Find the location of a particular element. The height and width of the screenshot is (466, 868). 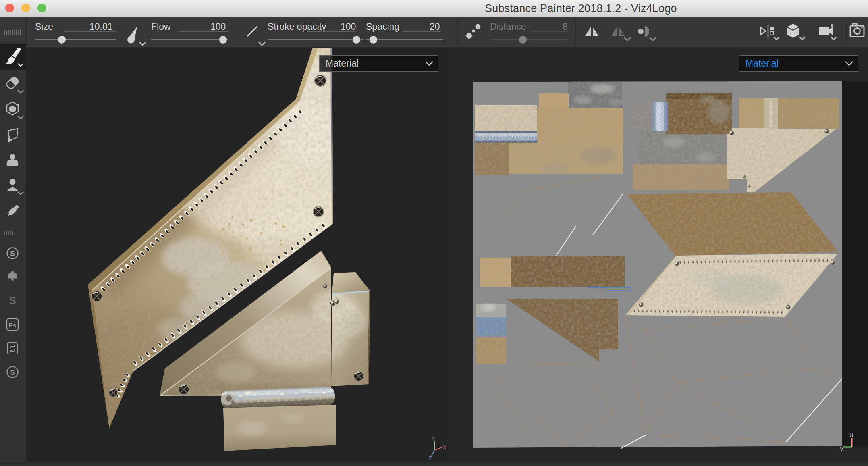

svg-text: U is located at coordinates (851, 435).